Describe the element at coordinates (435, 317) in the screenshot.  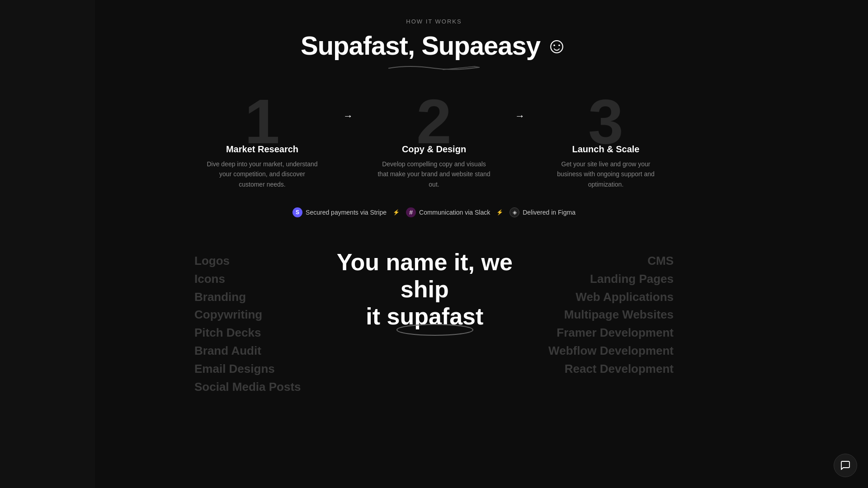
I see `cta-highlight: supafast` at that location.